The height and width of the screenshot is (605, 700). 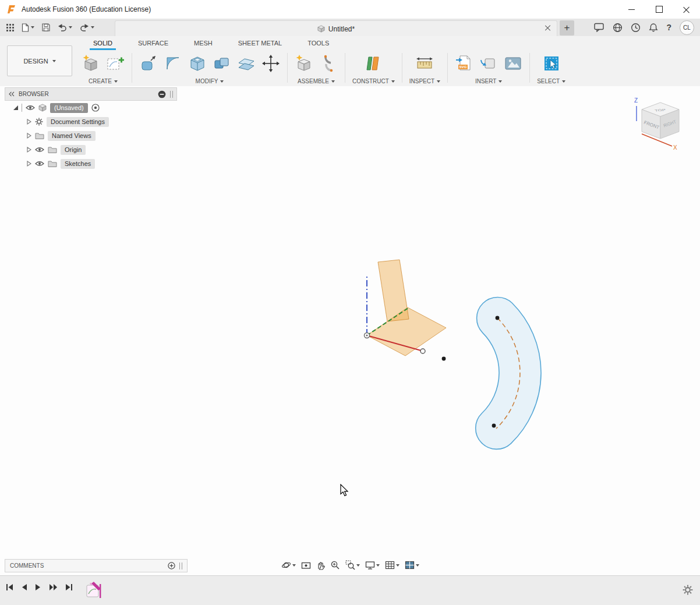 What do you see at coordinates (12, 94) in the screenshot?
I see `collapse-chevrons-icon` at bounding box center [12, 94].